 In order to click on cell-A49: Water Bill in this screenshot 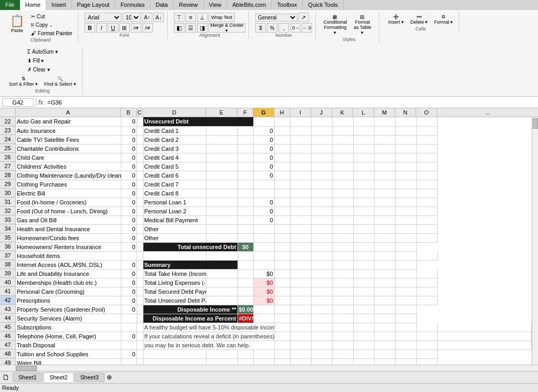, I will do `click(68, 362)`.